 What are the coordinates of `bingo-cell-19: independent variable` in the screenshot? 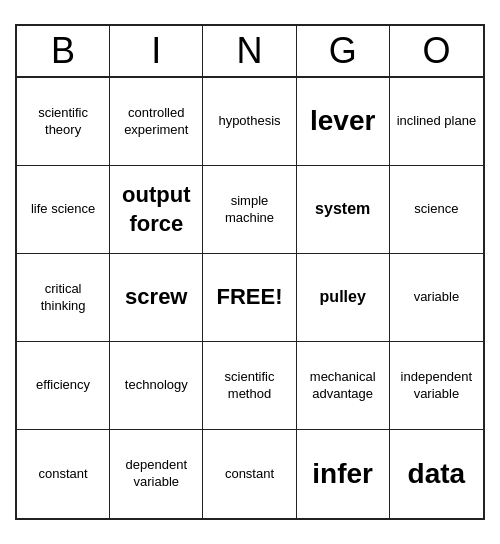 It's located at (436, 386).